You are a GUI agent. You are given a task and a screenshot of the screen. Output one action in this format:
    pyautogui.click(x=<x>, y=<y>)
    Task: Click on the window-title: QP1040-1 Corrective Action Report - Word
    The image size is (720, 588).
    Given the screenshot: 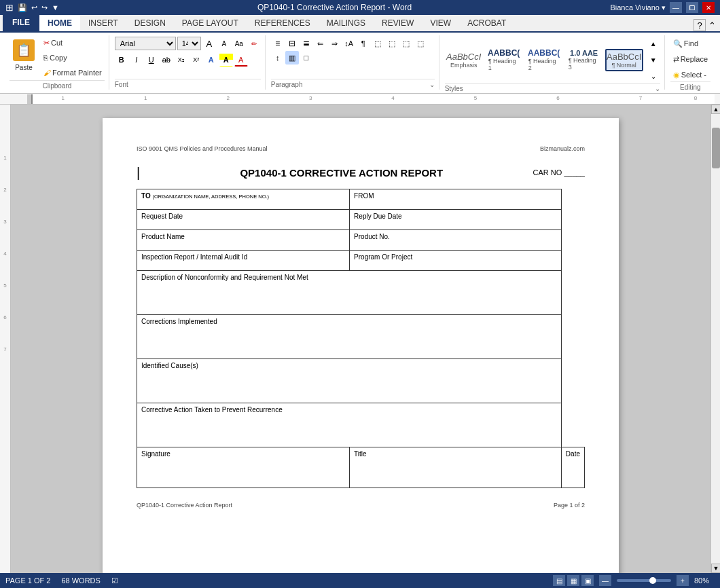 What is the action you would take?
    pyautogui.click(x=334, y=7)
    